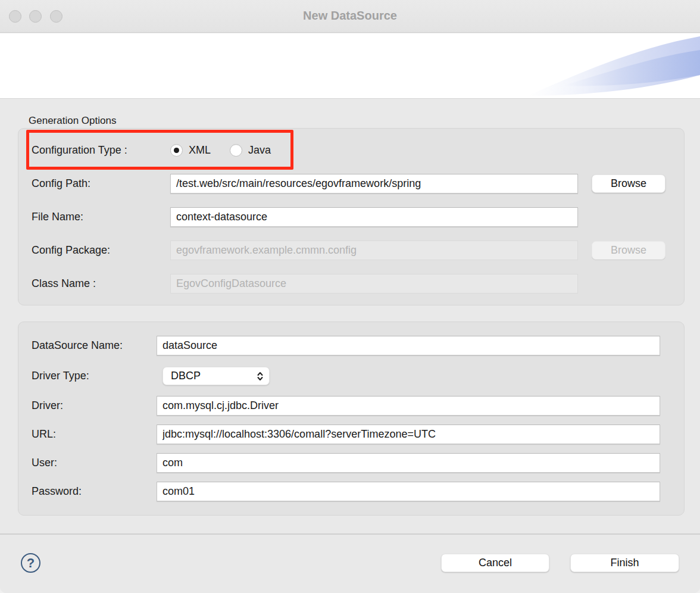 The width and height of the screenshot is (700, 593). What do you see at coordinates (374, 283) in the screenshot?
I see `class-name-input` at bounding box center [374, 283].